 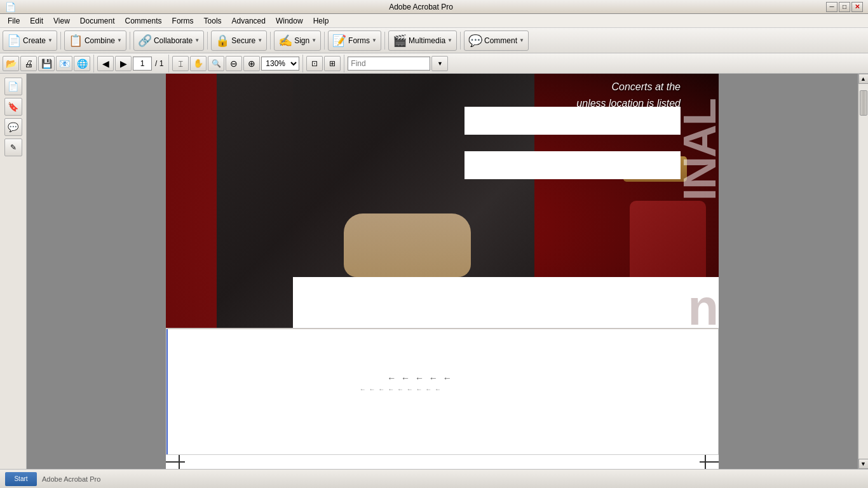 What do you see at coordinates (11, 64) in the screenshot?
I see `open-file-button: 📂` at bounding box center [11, 64].